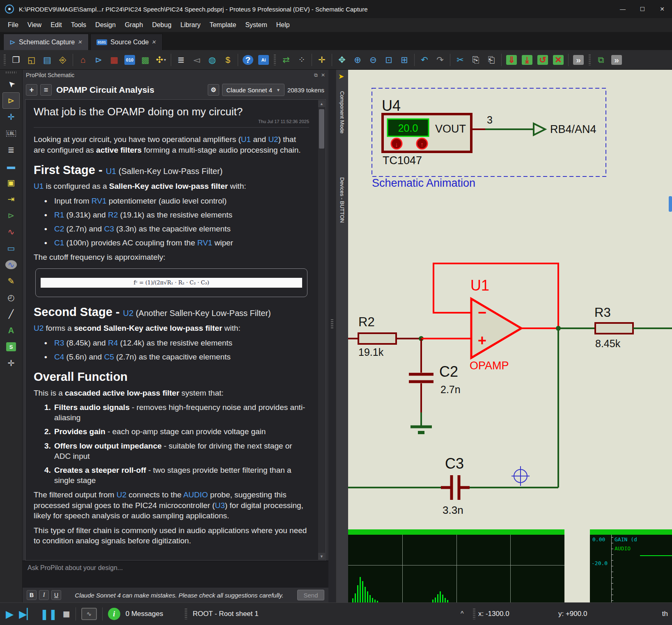 This screenshot has height=625, width=672. Describe the element at coordinates (11, 314) in the screenshot. I see `2d-line-mode-icon: ╱` at that location.